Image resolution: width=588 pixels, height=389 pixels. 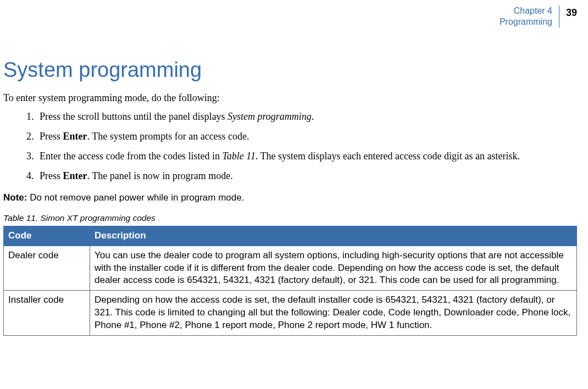 I want to click on step-4-text-a: Press, so click(x=52, y=176).